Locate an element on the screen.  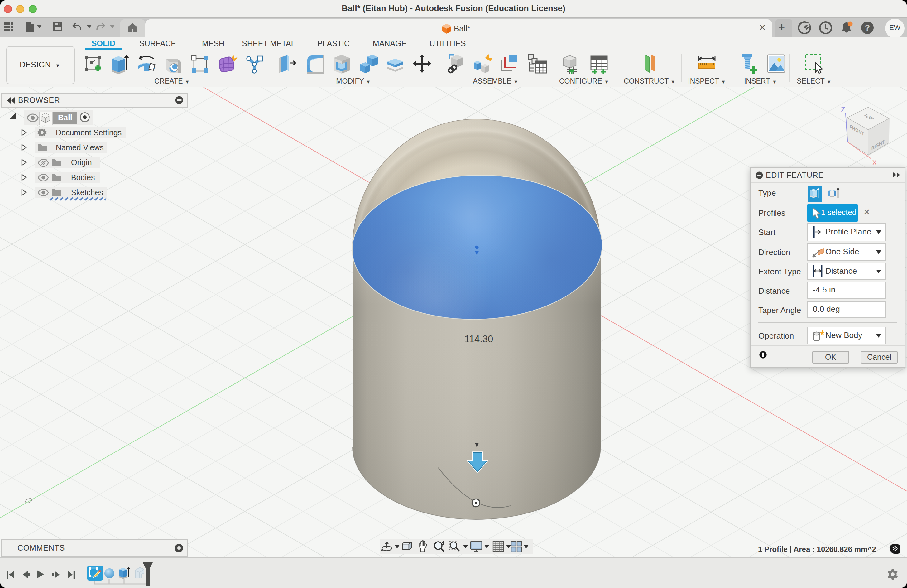
svg-text: Z is located at coordinates (843, 110).